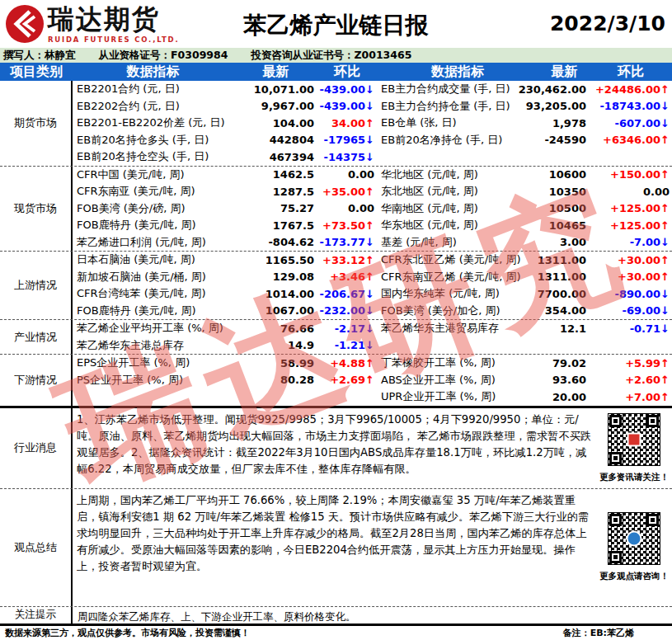 The width and height of the screenshot is (672, 640). I want to click on indicator-name: PS企业开工率 (%, 周), so click(153, 381).